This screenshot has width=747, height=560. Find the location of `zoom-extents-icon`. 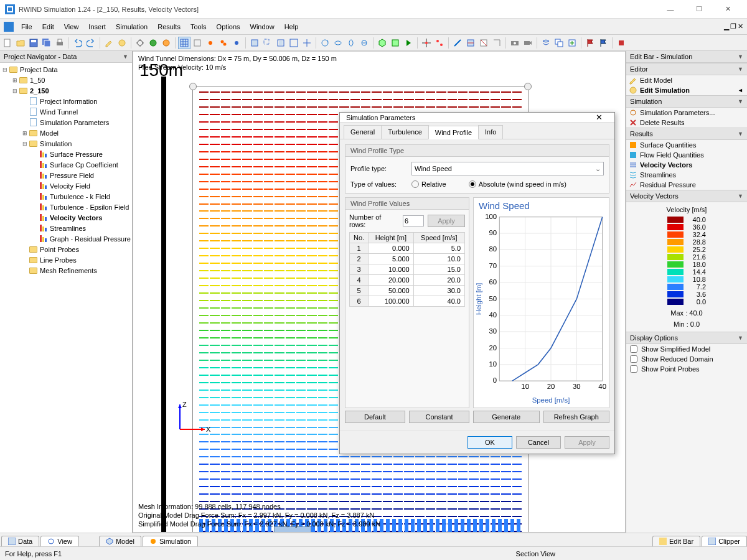

zoom-extents-icon is located at coordinates (281, 43).